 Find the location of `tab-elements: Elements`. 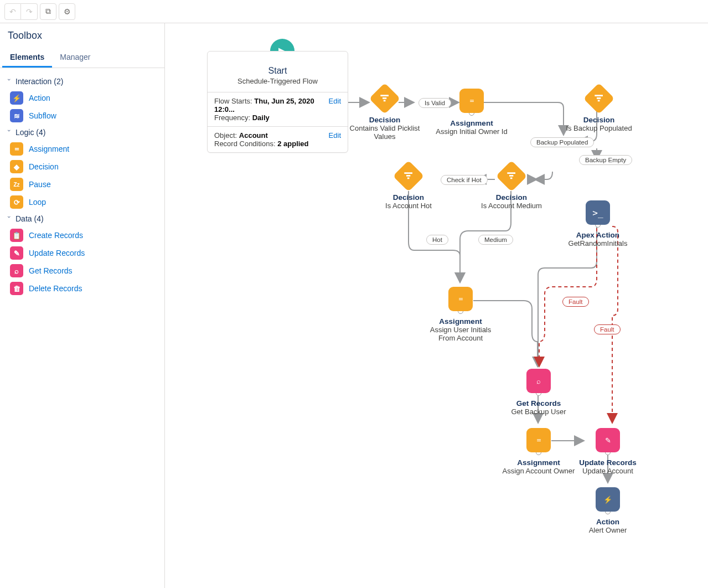

tab-elements: Elements is located at coordinates (27, 58).